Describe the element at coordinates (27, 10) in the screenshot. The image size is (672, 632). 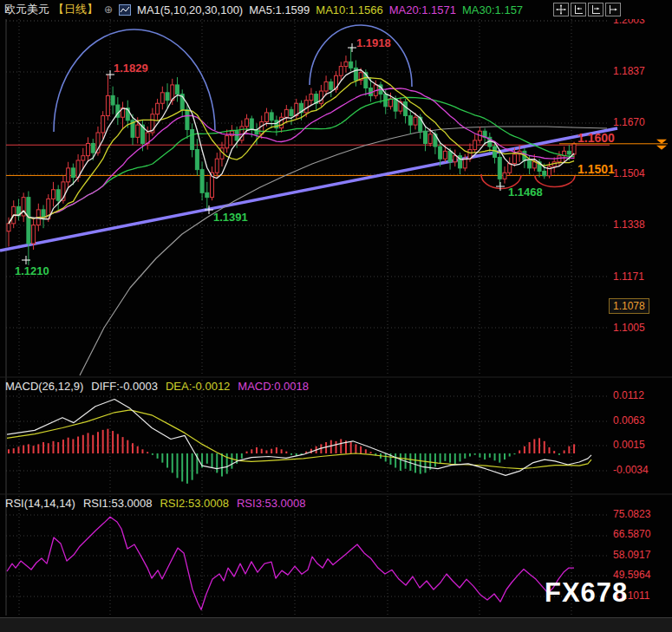
I see `symbol-title: 欧元美元` at that location.